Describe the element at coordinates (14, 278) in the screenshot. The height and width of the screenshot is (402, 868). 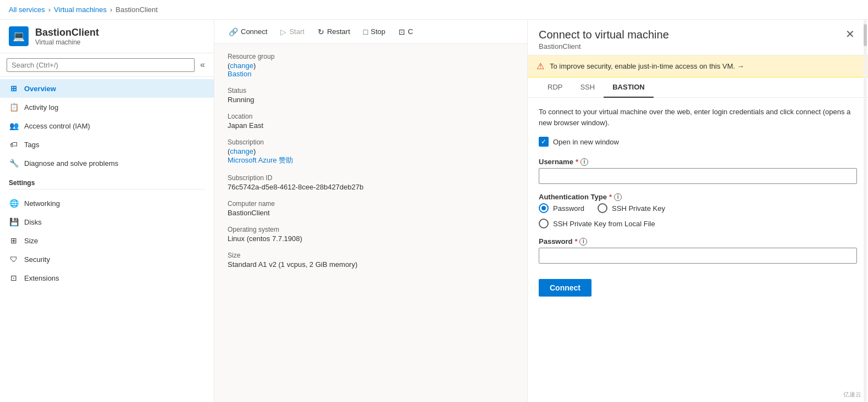
I see `extensions-icon: ⊡` at that location.